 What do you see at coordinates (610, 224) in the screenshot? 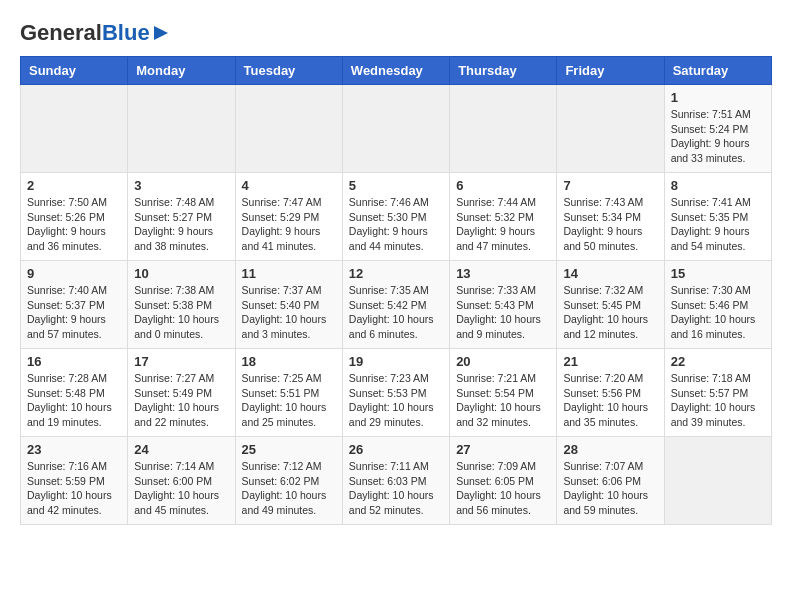
I see `day-info: Sunrise: 7:43 AM Sunset: 5:34 PM Dayligh…` at bounding box center [610, 224].